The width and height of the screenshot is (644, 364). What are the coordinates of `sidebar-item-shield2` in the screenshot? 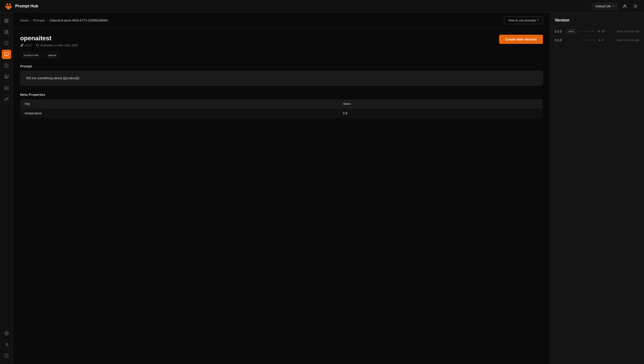 It's located at (6, 356).